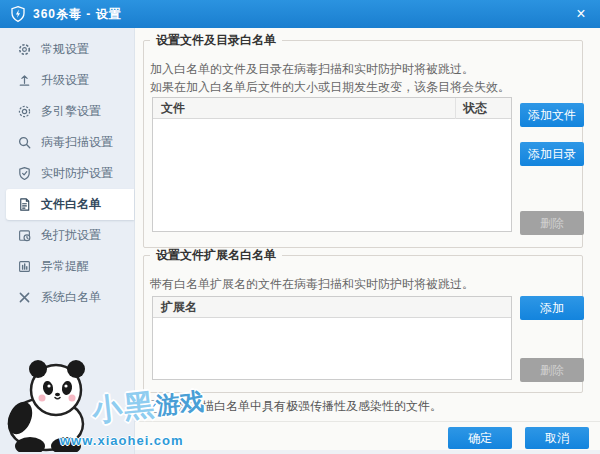 The image size is (600, 454). What do you see at coordinates (70, 204) in the screenshot?
I see `sidebar-item-file-whitelist: 文件白名单` at bounding box center [70, 204].